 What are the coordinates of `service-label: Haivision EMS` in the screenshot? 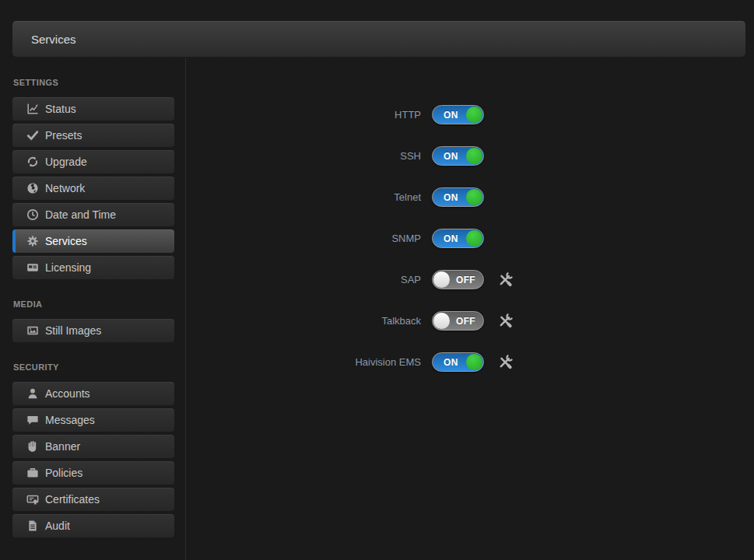 It's located at (303, 362).